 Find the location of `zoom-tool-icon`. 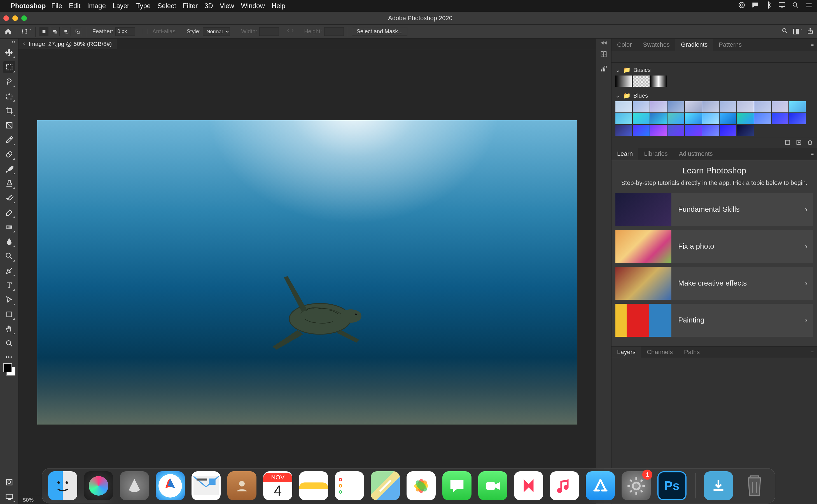

zoom-tool-icon is located at coordinates (9, 343).